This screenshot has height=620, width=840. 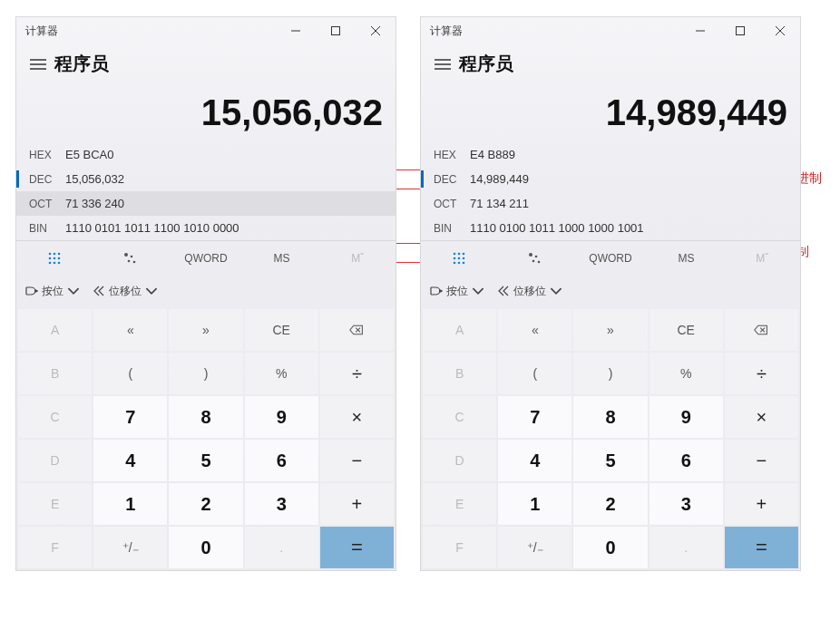 What do you see at coordinates (94, 203) in the screenshot?
I see `base-value-oct: 71 336 240` at bounding box center [94, 203].